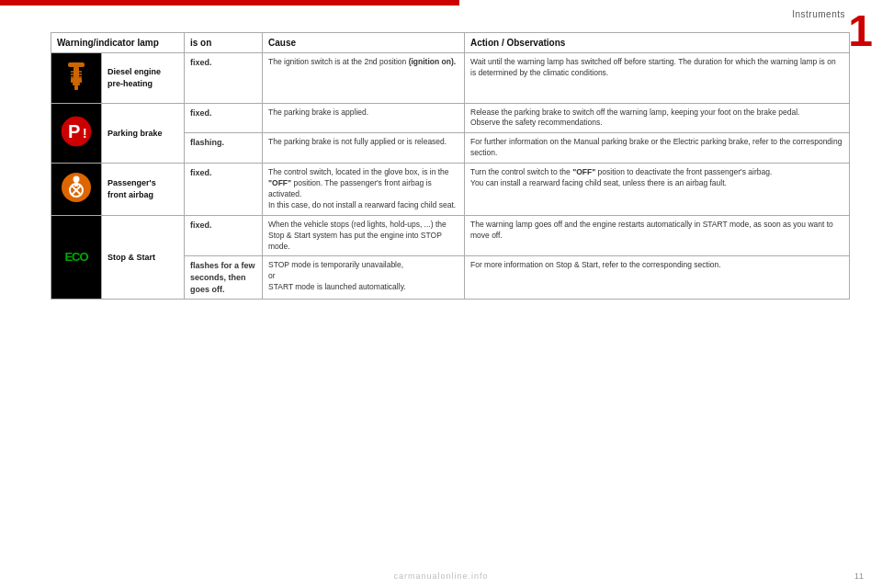  I want to click on action-stopstart-2: For more information on Stop & Start, re…, so click(658, 277).